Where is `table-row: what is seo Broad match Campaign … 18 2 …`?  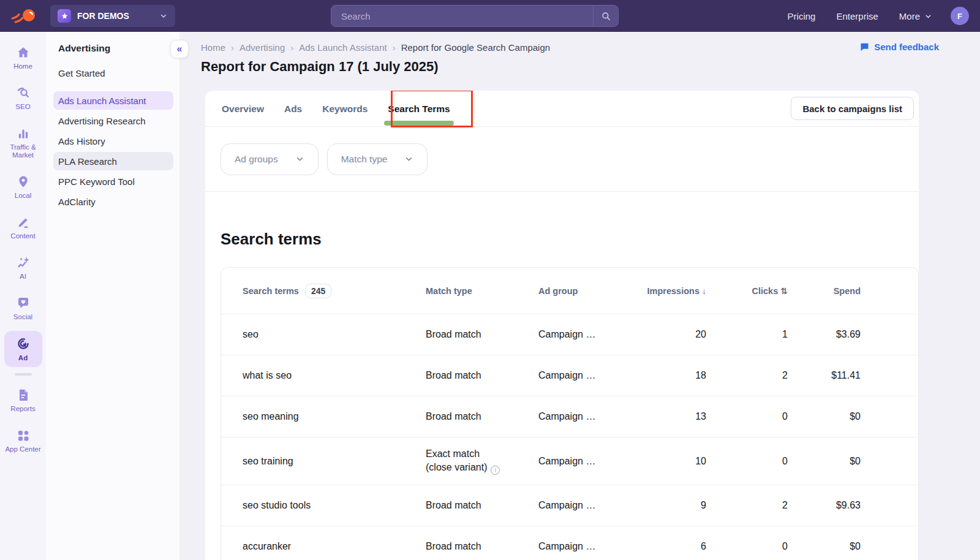
table-row: what is seo Broad match Campaign … 18 2 … is located at coordinates (570, 375).